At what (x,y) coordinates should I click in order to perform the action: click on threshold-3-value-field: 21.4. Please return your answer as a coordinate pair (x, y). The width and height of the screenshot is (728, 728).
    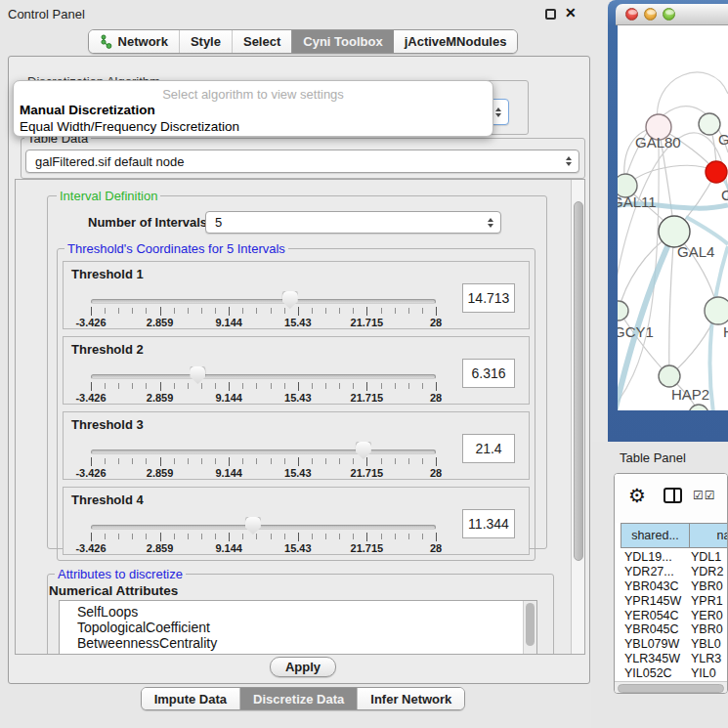
    Looking at the image, I should click on (489, 449).